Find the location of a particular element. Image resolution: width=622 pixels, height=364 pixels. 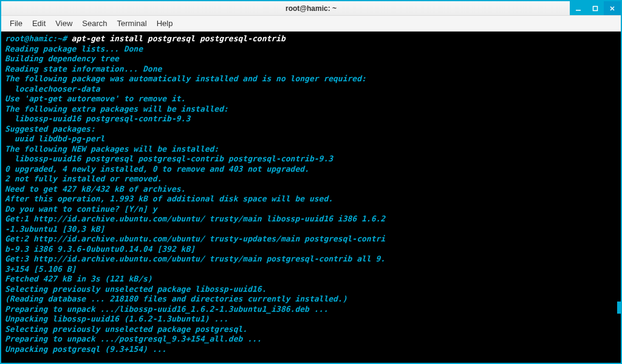

menubar: File Edit View Search Terminal Help is located at coordinates (311, 24).